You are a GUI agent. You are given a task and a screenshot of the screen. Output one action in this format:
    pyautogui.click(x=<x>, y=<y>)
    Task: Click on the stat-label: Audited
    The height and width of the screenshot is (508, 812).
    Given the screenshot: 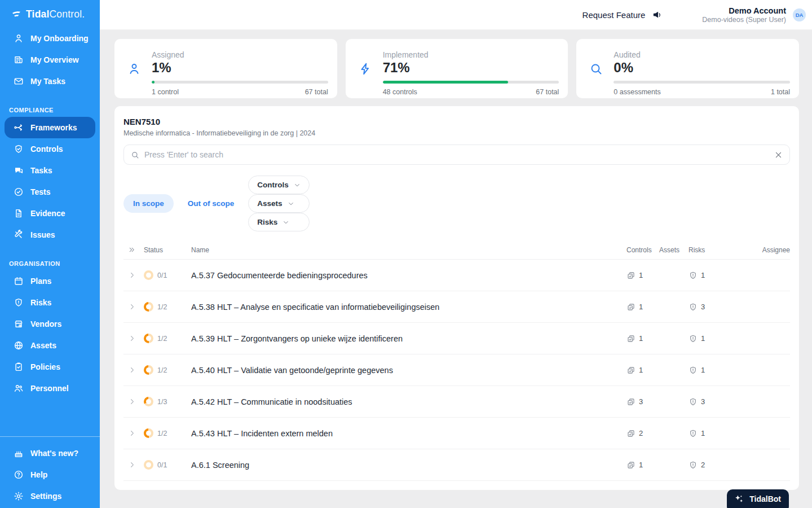 What is the action you would take?
    pyautogui.click(x=701, y=55)
    